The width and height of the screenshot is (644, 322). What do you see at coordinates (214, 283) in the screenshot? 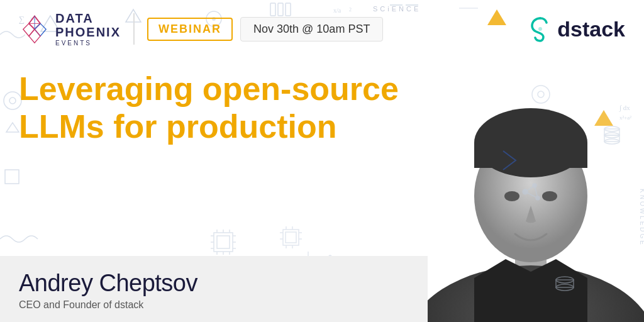
I see `speaker-name: Andrey Cheptsov` at bounding box center [214, 283].